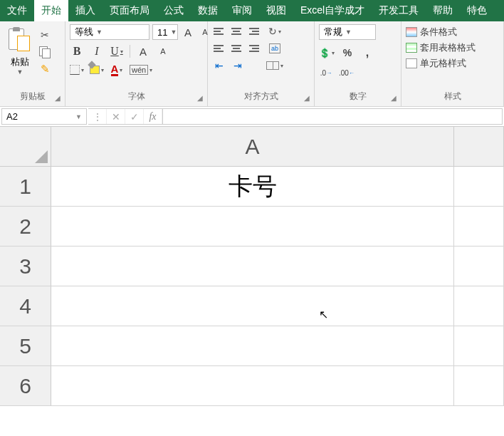  Describe the element at coordinates (174, 11) in the screenshot. I see `tab-formulas: 公式` at that location.